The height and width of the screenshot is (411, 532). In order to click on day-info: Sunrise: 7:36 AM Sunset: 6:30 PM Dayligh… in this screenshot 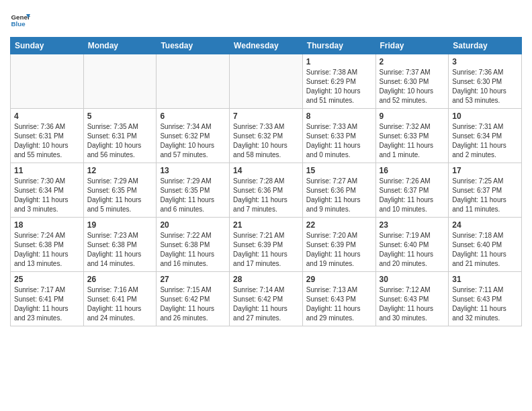, I will do `click(485, 87)`.